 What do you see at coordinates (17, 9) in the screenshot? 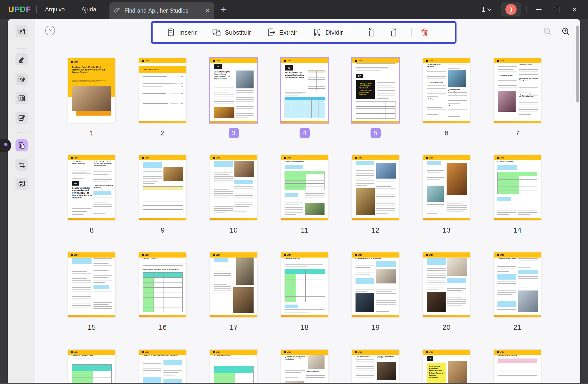
I see `logo-letter: P` at bounding box center [17, 9].